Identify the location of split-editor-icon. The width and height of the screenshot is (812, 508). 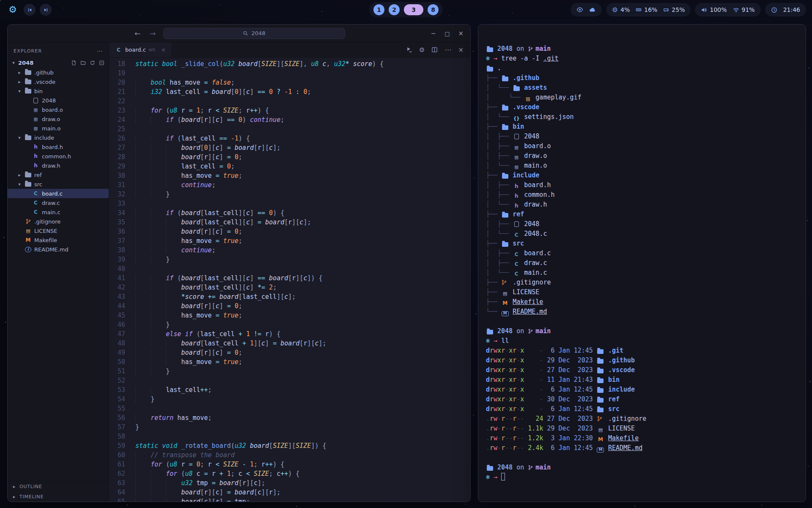
(435, 50).